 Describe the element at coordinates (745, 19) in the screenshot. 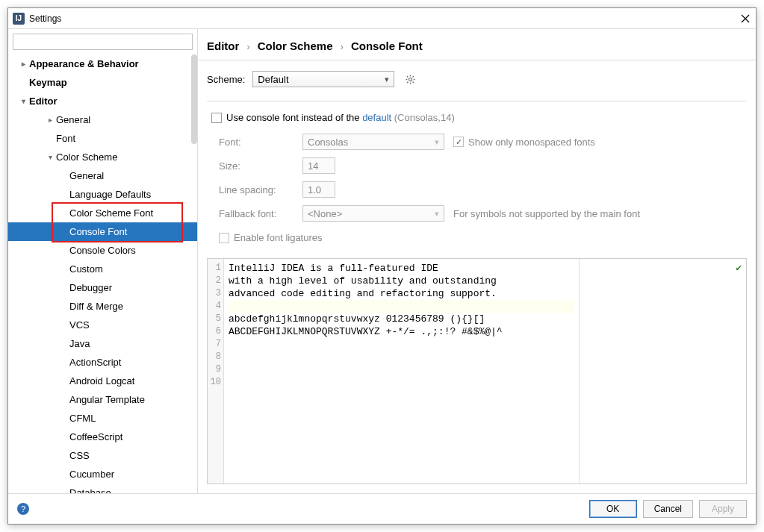

I see `close-button` at that location.